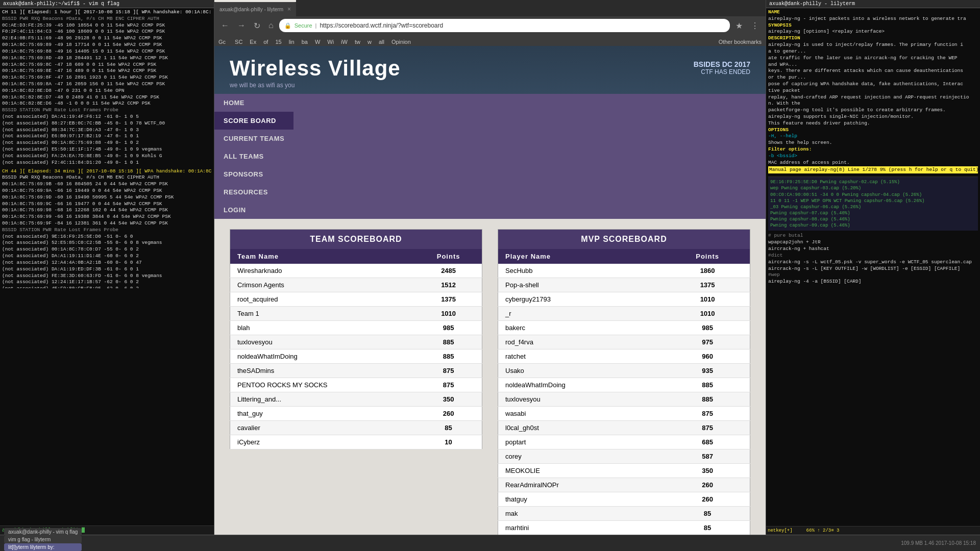 This screenshot has height=551, width=980. I want to click on player-name: wasabi, so click(582, 414).